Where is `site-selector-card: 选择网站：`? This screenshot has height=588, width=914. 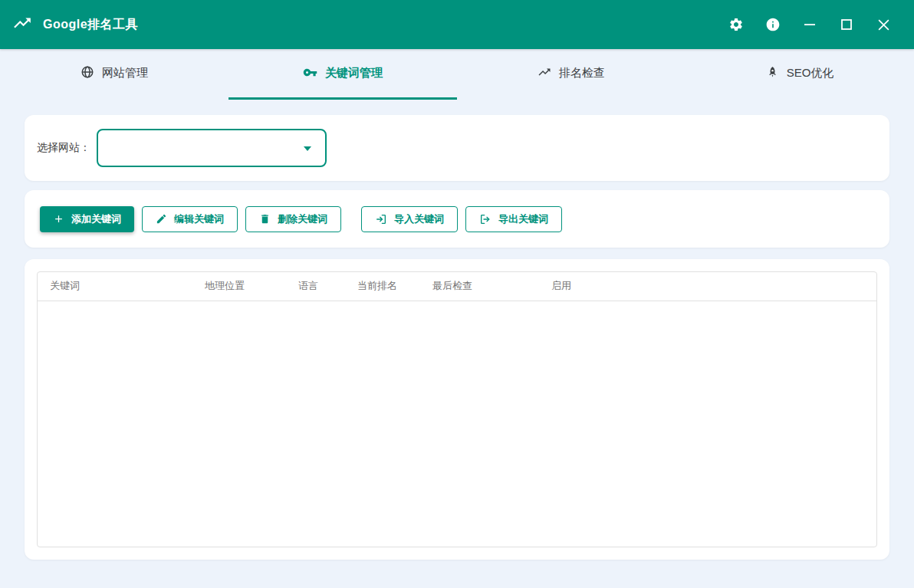
site-selector-card: 选择网站： is located at coordinates (457, 148).